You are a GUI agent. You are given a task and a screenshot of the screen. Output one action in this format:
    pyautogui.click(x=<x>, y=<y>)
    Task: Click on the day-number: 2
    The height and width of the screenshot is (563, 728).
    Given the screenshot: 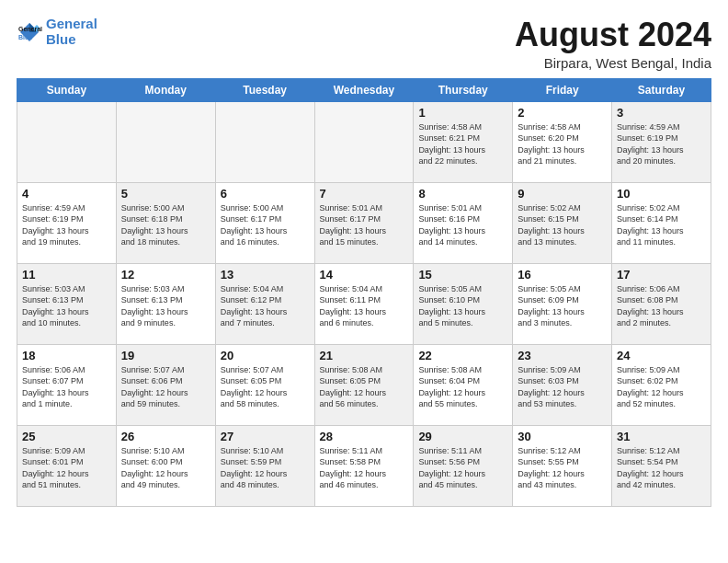 What is the action you would take?
    pyautogui.click(x=563, y=112)
    